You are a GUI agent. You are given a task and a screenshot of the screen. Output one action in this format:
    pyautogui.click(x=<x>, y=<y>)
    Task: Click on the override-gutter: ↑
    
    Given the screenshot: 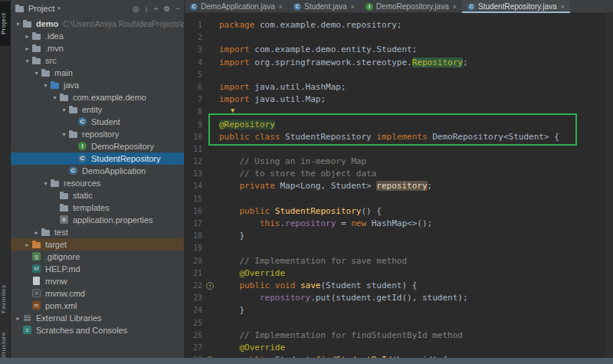 What is the action you would take?
    pyautogui.click(x=210, y=286)
    